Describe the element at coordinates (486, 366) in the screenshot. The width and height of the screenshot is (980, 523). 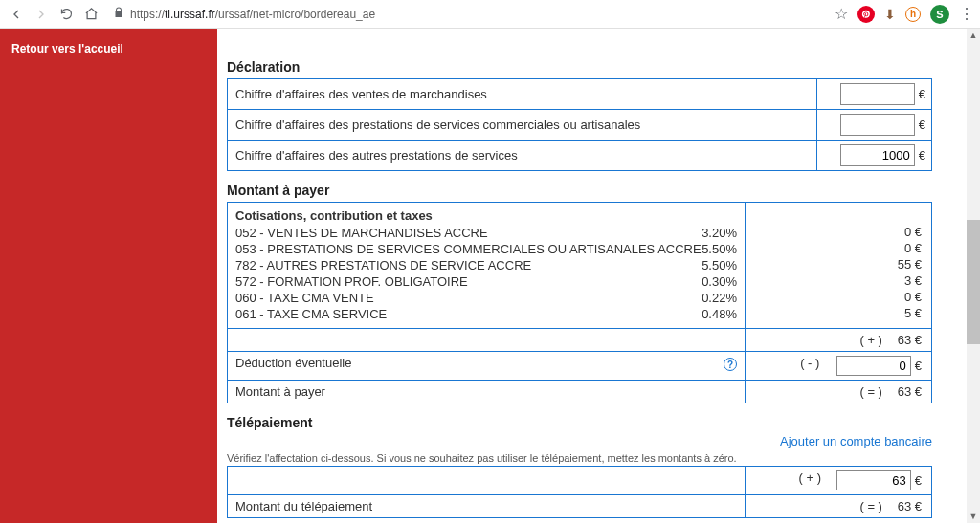
I see `deduction-label: Déduction éventuelle?` at that location.